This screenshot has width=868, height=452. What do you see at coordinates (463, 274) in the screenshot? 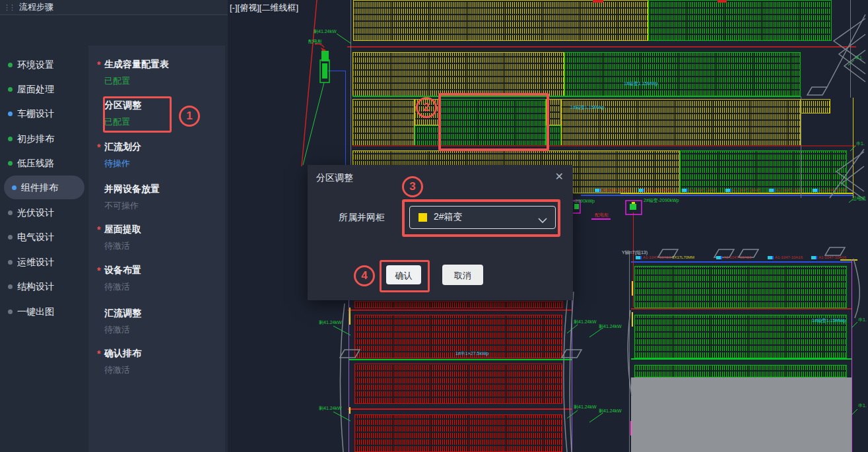
I see `cancel-button: 取消` at bounding box center [463, 274].